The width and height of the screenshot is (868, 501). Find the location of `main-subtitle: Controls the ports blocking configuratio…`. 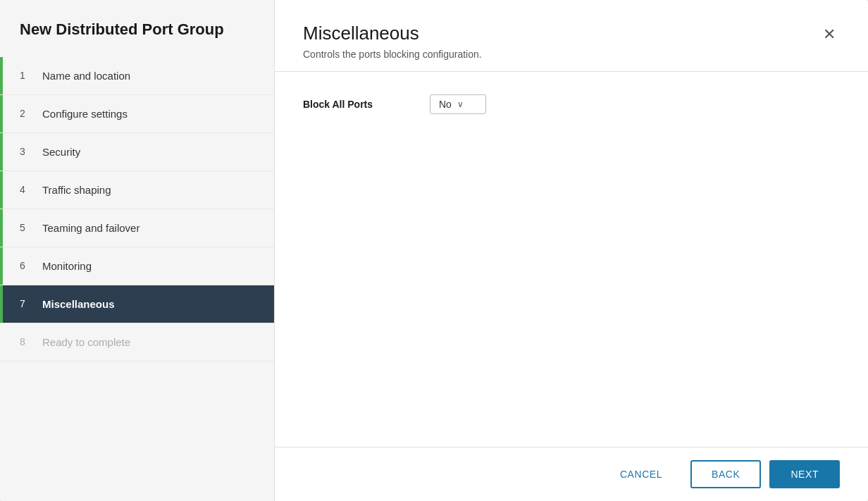

main-subtitle: Controls the ports blocking configuratio… is located at coordinates (392, 54).